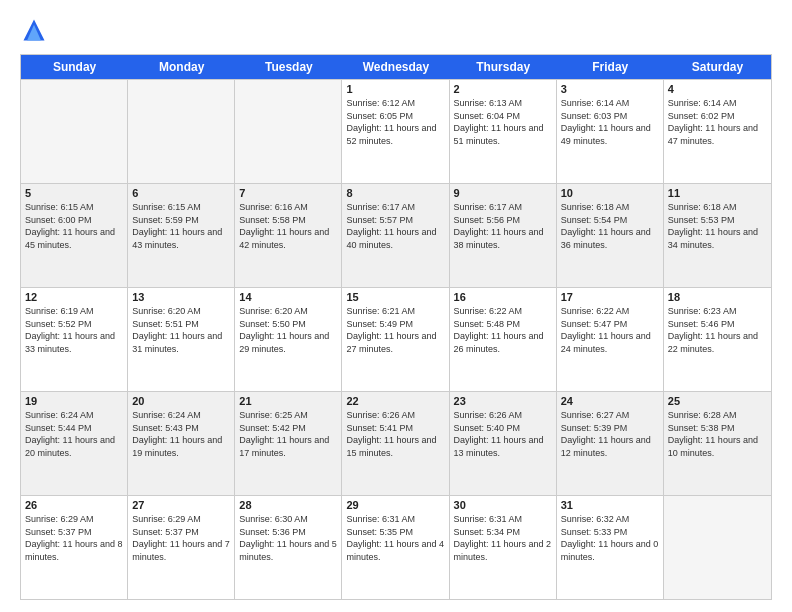 This screenshot has width=792, height=612. Describe the element at coordinates (503, 434) in the screenshot. I see `cell-info: Sunrise: 6:26 AMSunset: 5:40 PMDaylight:…` at that location.